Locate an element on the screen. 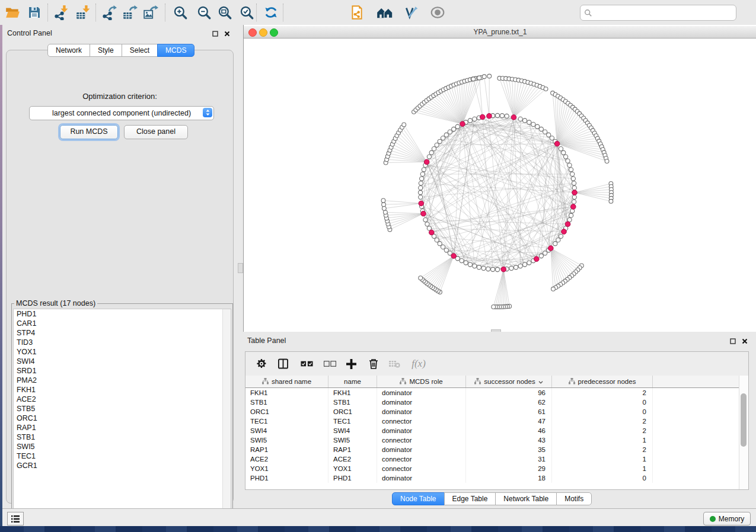 The height and width of the screenshot is (532, 756). tab-mcds: MCDS is located at coordinates (176, 50).